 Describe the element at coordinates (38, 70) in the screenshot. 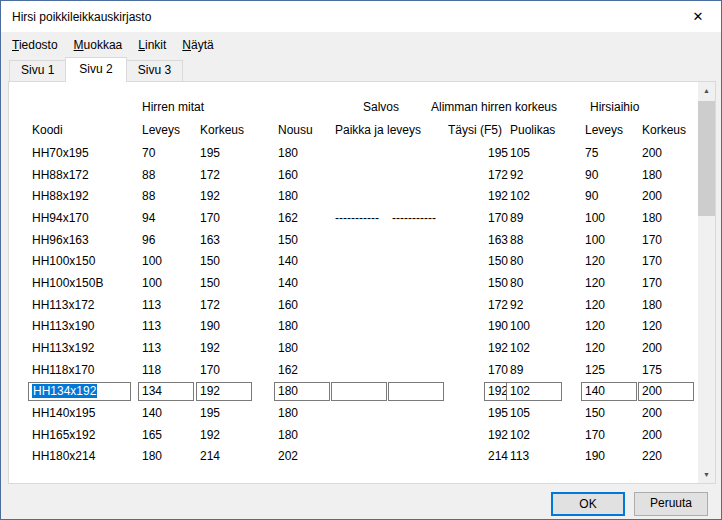

I see `tab-sivu-1: Sivu 1` at that location.